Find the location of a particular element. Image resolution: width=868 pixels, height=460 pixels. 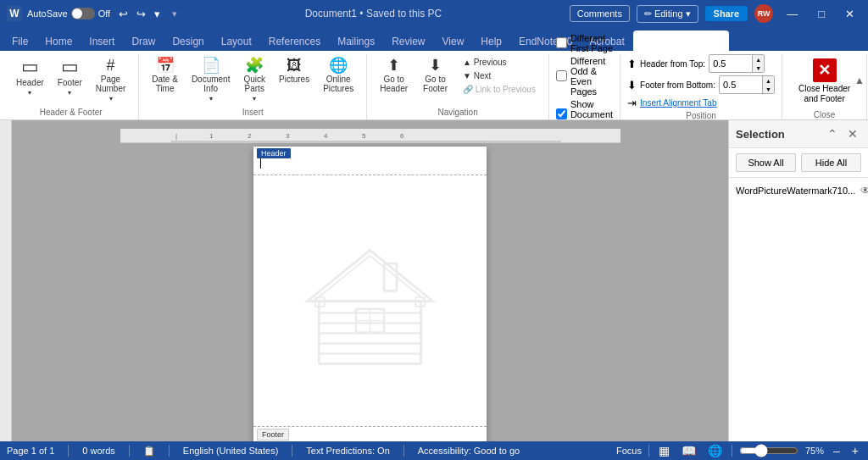

page-number-label: PageNumber is located at coordinates (111, 84).